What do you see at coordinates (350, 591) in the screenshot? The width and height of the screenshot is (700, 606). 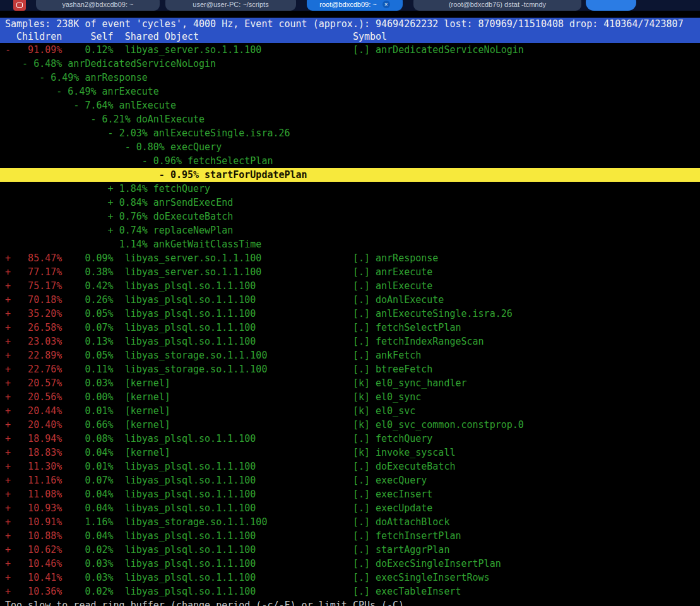 I see `perf-entry-row: + 10.36% 0.02% libyas_plsql.so.1.1.100 […` at bounding box center [350, 591].